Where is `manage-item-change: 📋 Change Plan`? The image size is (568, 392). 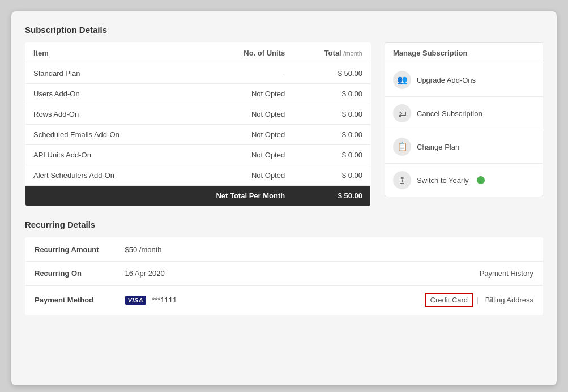
manage-item-change: 📋 Change Plan is located at coordinates (464, 147).